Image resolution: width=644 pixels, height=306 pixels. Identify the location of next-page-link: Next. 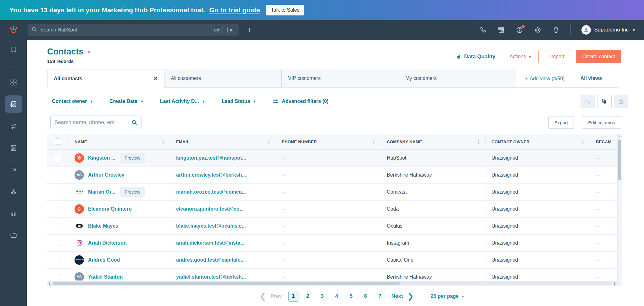
(397, 296).